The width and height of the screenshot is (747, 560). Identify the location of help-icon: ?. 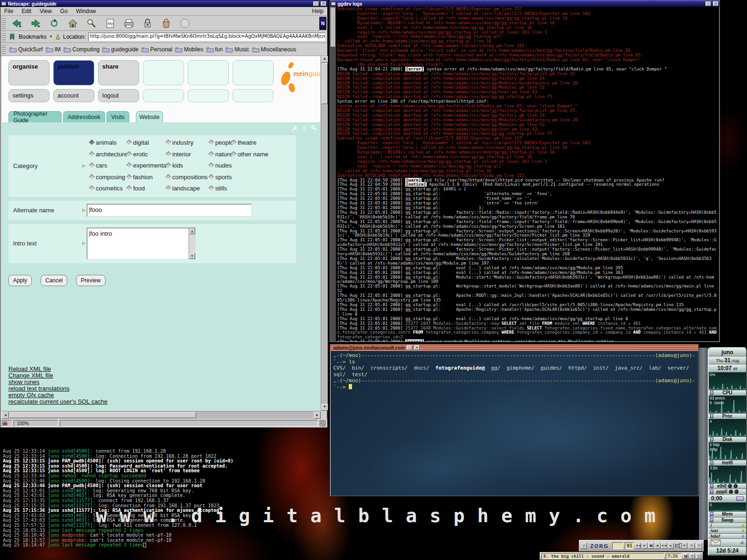
(304, 129).